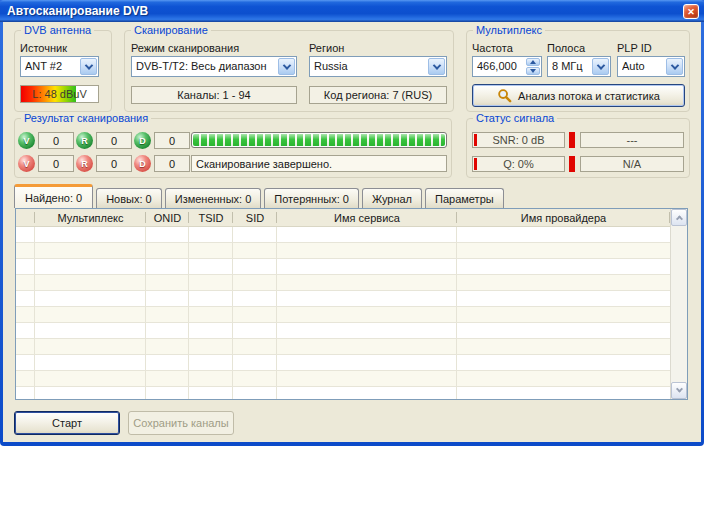  Describe the element at coordinates (26, 140) in the screenshot. I see `status-ball-icon: V` at that location.